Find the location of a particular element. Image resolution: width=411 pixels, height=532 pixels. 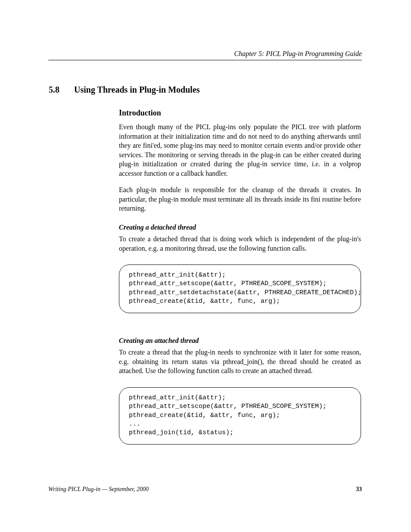

subheading-attached-thread: Creating an attached thread is located at coordinates (159, 341).